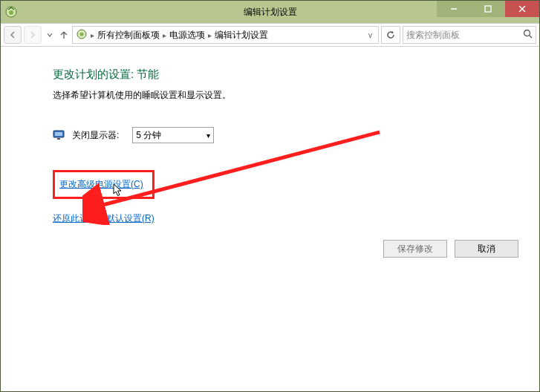 The image size is (540, 392). Describe the element at coordinates (487, 249) in the screenshot. I see `cancel-button: 取消` at that location.